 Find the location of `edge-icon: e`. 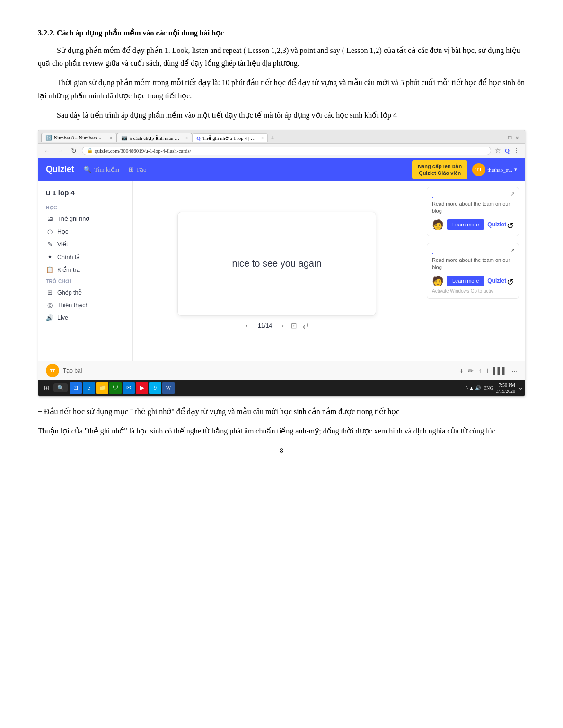

edge-icon: e is located at coordinates (89, 388).